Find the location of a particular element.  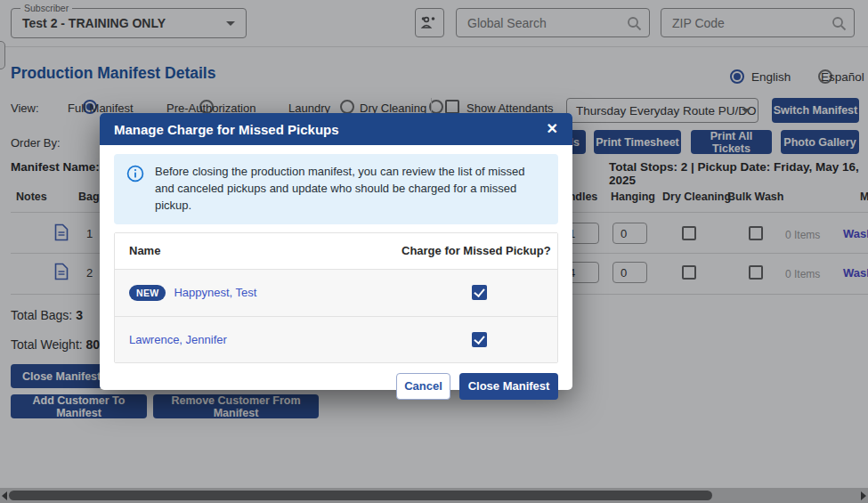

table-row: NEW Happynest, Test is located at coordinates (337, 293).